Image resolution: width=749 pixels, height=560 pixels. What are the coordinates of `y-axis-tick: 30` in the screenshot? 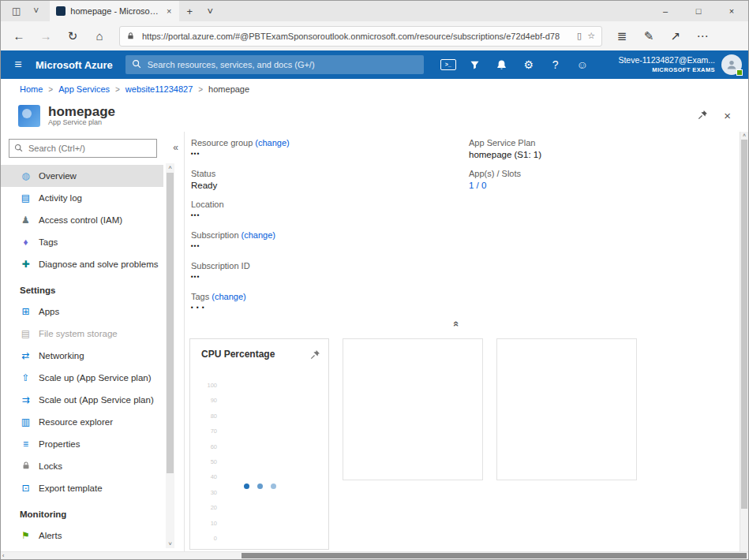 It's located at (210, 497).